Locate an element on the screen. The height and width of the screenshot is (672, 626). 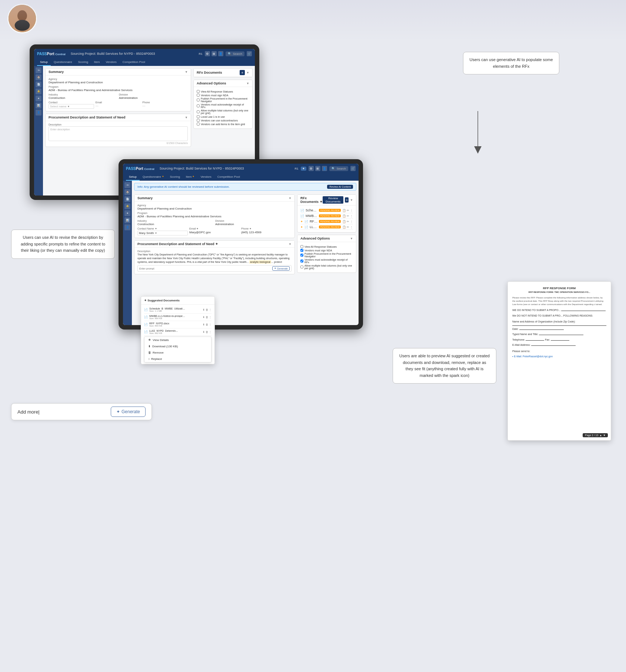
opt2-4-check is located at coordinates (302, 261).